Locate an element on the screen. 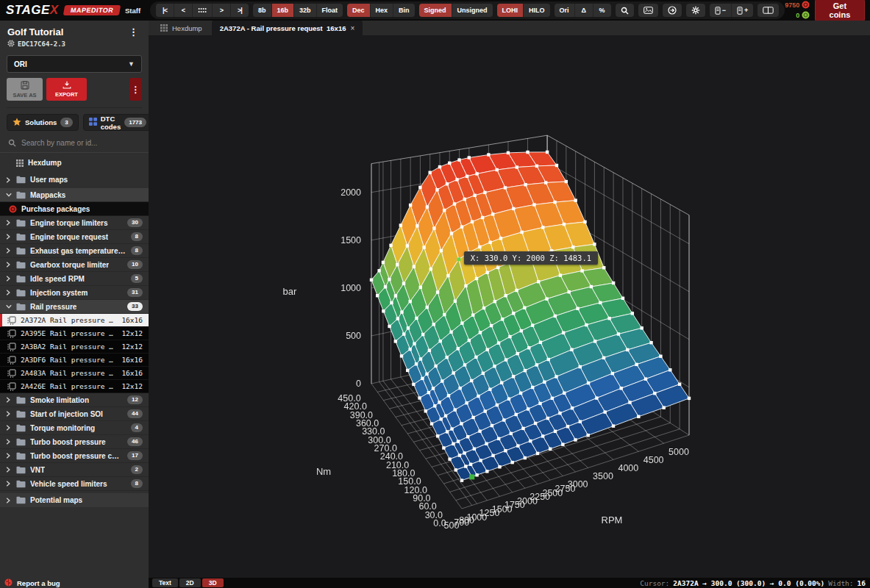  search-input is located at coordinates (81, 143).